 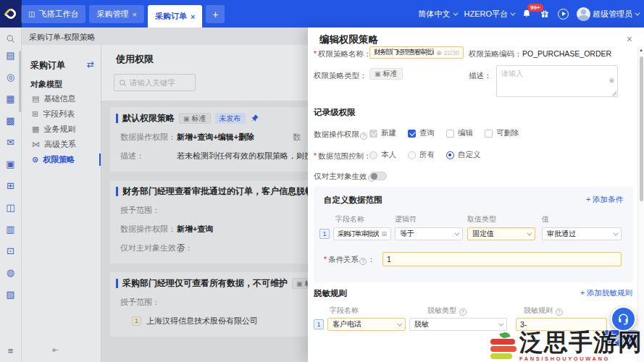 What do you see at coordinates (358, 235) in the screenshot?
I see `input-value: 采购订单.审批状态` at bounding box center [358, 235].